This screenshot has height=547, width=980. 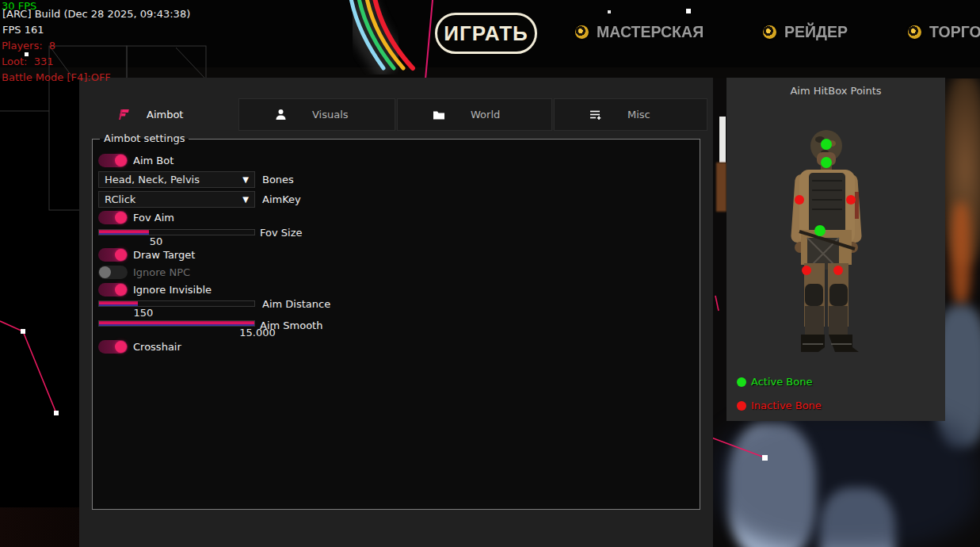 What do you see at coordinates (742, 382) in the screenshot?
I see `active-bone-dot-icon` at bounding box center [742, 382].